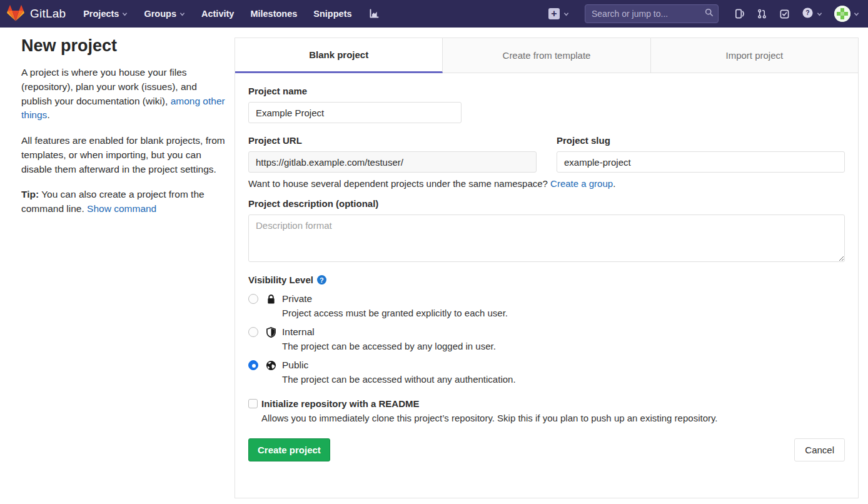 Image resolution: width=868 pixels, height=504 pixels. What do you see at coordinates (547, 411) in the screenshot?
I see `readme-option: Initialize repository with a README Allo…` at bounding box center [547, 411].